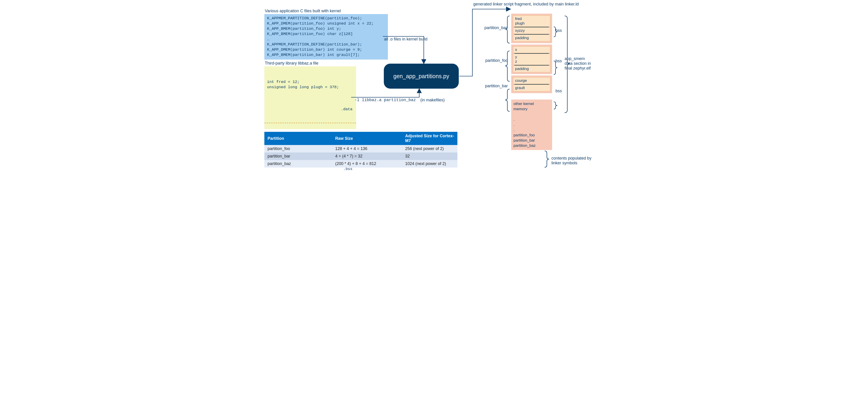 The image size is (868, 405). What do you see at coordinates (559, 31) in the screenshot?
I see `baz-bss-tag: bss` at bounding box center [559, 31].